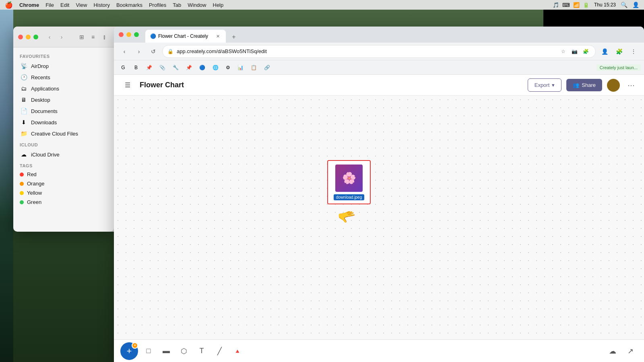  I want to click on bookmark-7: 🔵, so click(202, 68).